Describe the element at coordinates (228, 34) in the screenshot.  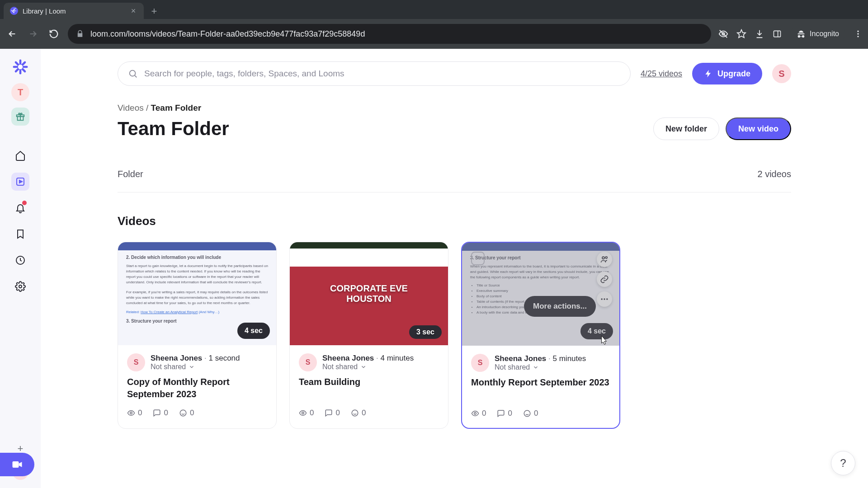
I see `url-text: loom.com/looms/videos/Team-Folder-aa0ed3…` at that location.